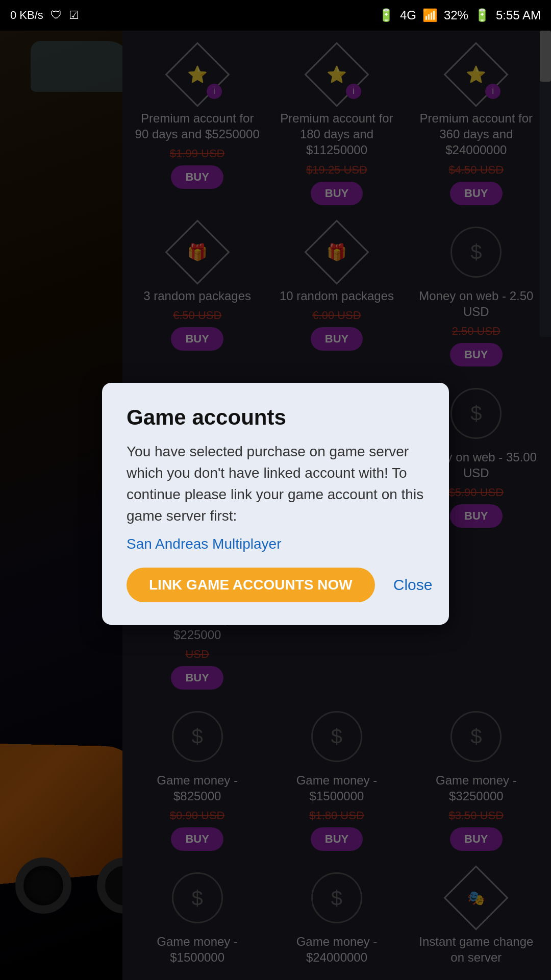 Image resolution: width=551 pixels, height=980 pixels. What do you see at coordinates (430, 15) in the screenshot?
I see `signal-icon: 📶` at bounding box center [430, 15].